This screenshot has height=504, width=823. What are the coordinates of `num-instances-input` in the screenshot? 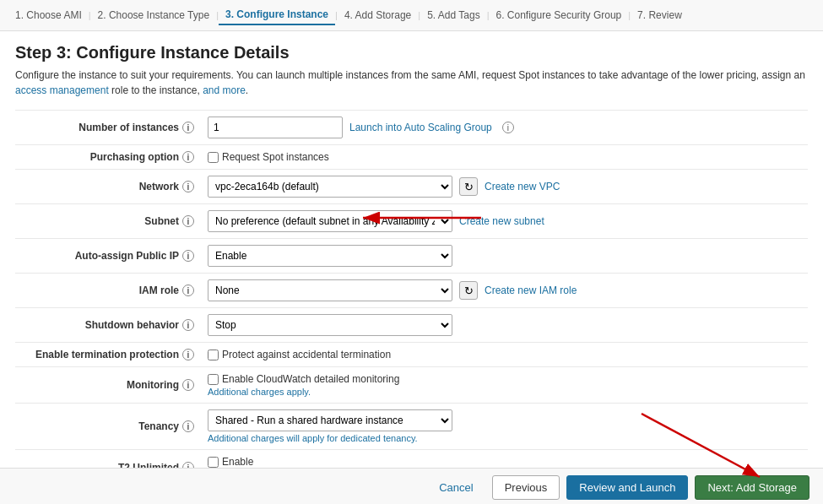 It's located at (275, 127).